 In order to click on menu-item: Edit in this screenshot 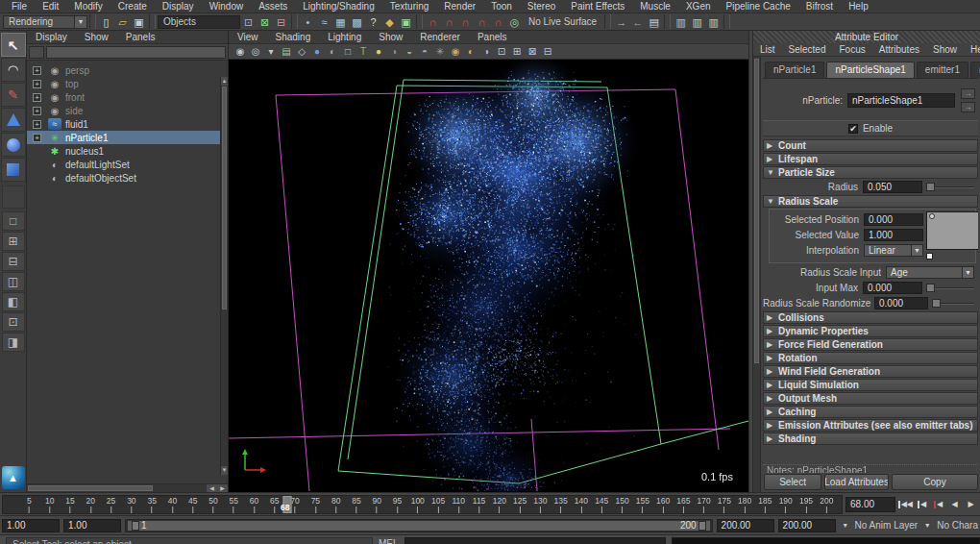, I will do `click(50, 6)`.